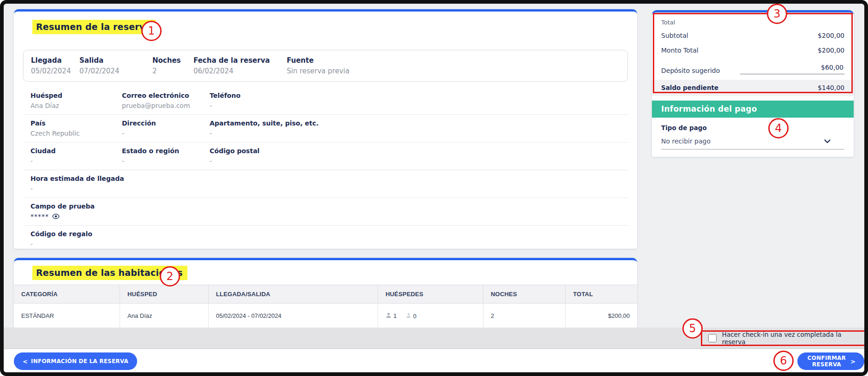 The width and height of the screenshot is (868, 376). I want to click on test-field-label: Campo de prueba, so click(63, 206).